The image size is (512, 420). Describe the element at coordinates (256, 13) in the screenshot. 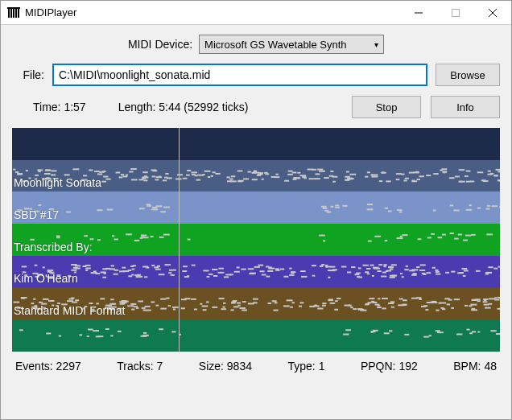

I see `titlebar: MIDIPlayer` at that location.